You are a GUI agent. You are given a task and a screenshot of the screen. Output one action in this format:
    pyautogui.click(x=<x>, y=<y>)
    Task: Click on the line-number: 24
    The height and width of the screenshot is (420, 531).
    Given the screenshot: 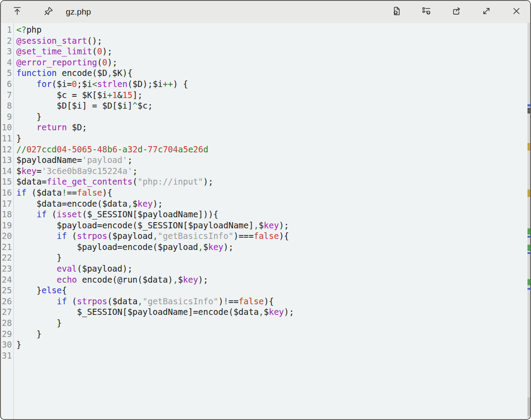 What is the action you would take?
    pyautogui.click(x=6, y=280)
    